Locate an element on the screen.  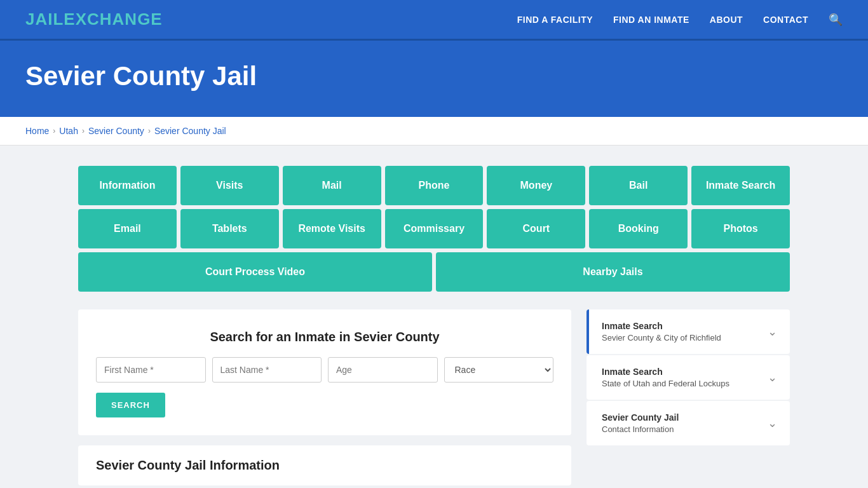
btn-court-process-video: Court Process Video is located at coordinates (255, 272).